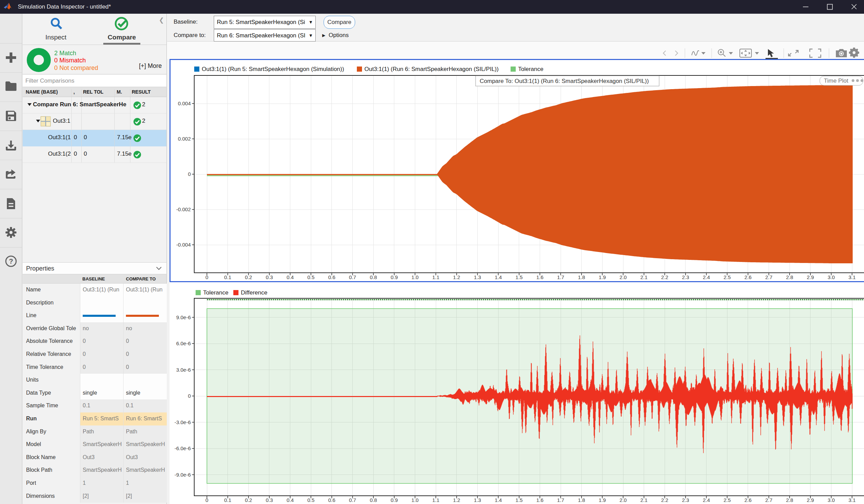  Describe the element at coordinates (836, 81) in the screenshot. I see `svg-text: Time Plot` at that location.